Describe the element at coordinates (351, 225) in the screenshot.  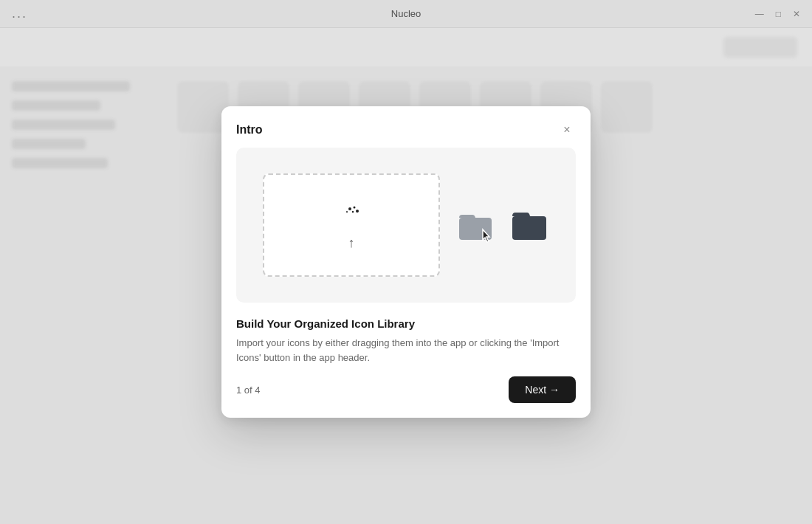
I see `import-drop-area: ↑` at that location.